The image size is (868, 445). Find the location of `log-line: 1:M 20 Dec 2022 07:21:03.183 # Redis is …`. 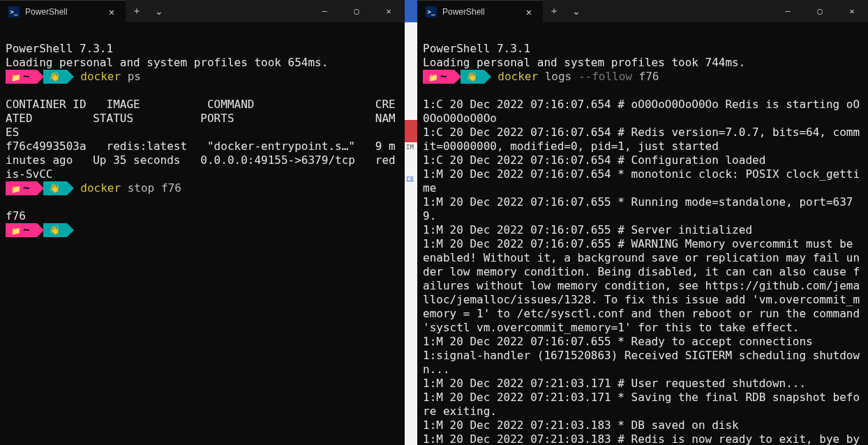

log-line: 1:M 20 Dec 2022 07:21:03.183 # Redis is … is located at coordinates (641, 439).